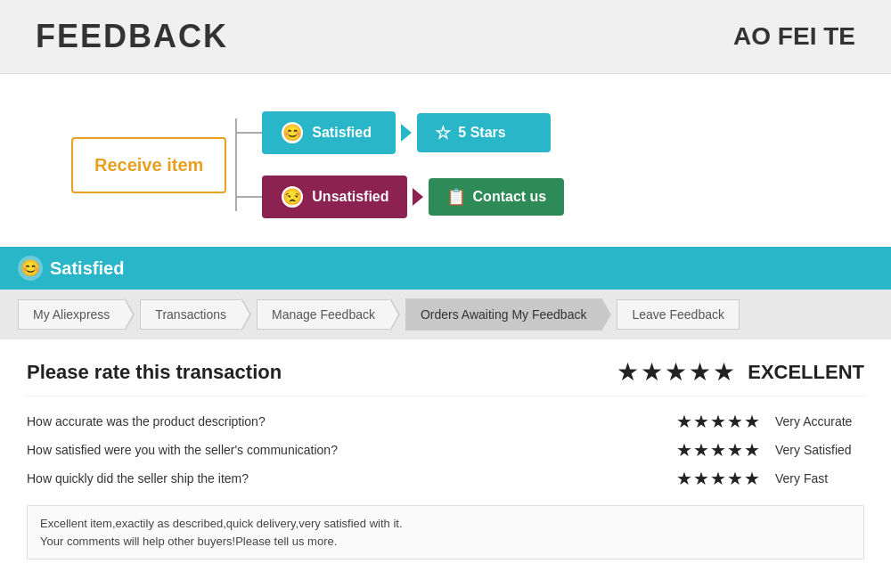 The height and width of the screenshot is (588, 891). What do you see at coordinates (805, 372) in the screenshot?
I see `excellent-label: EXCELLENT` at bounding box center [805, 372].